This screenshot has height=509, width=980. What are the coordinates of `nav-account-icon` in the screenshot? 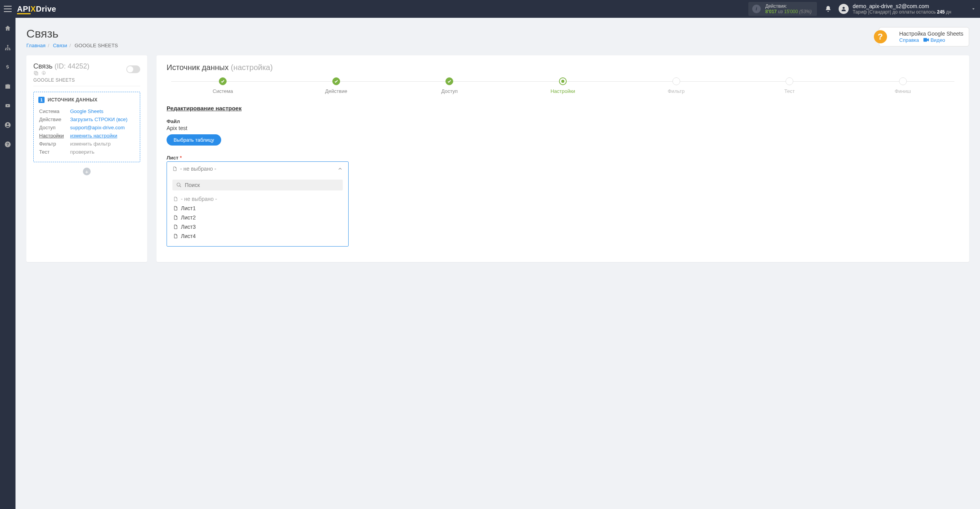 It's located at (8, 125).